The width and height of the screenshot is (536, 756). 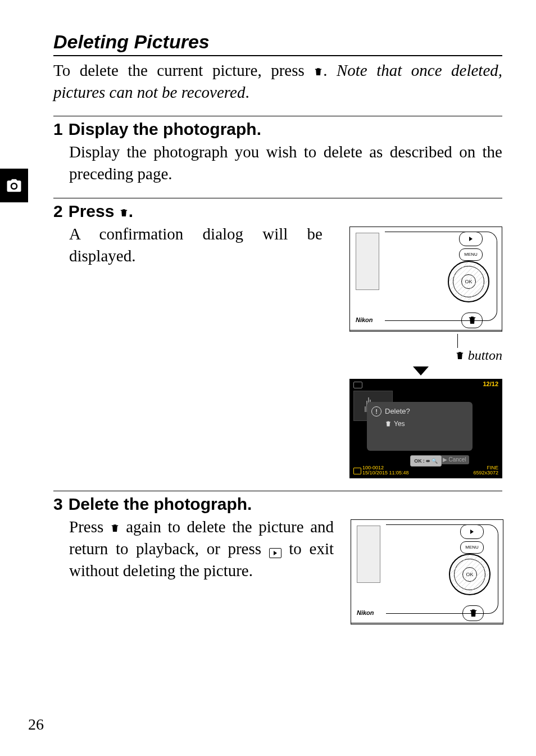 I want to click on warning-icon: !, so click(x=376, y=411).